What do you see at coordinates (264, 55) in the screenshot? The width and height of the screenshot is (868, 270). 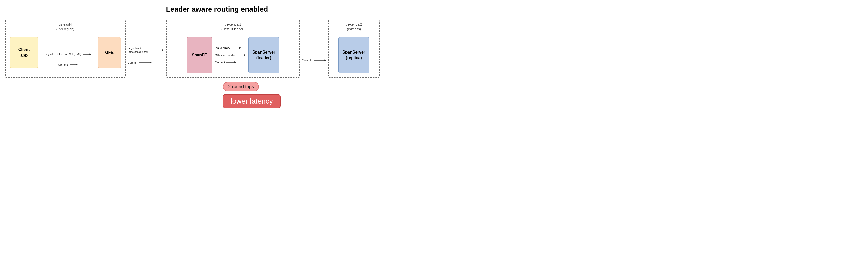 I see `spanserver-leader-node: SpanServer (leader)` at bounding box center [264, 55].